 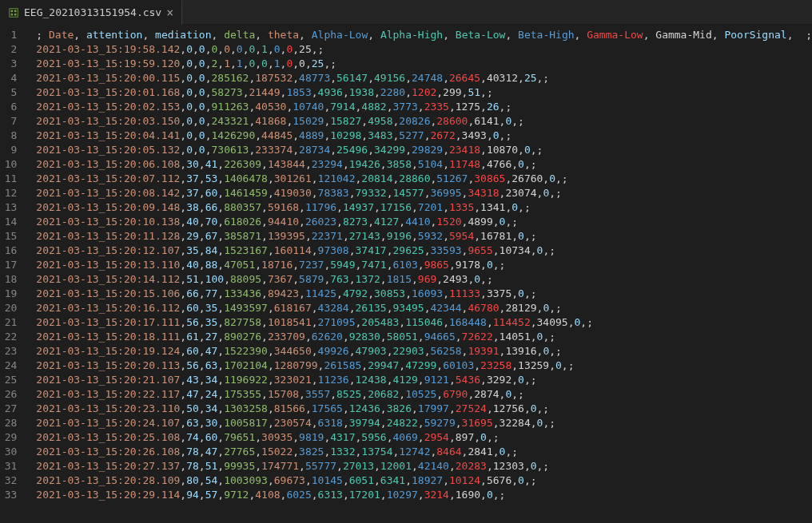 What do you see at coordinates (8, 438) in the screenshot?
I see `line-number: 29` at bounding box center [8, 438].